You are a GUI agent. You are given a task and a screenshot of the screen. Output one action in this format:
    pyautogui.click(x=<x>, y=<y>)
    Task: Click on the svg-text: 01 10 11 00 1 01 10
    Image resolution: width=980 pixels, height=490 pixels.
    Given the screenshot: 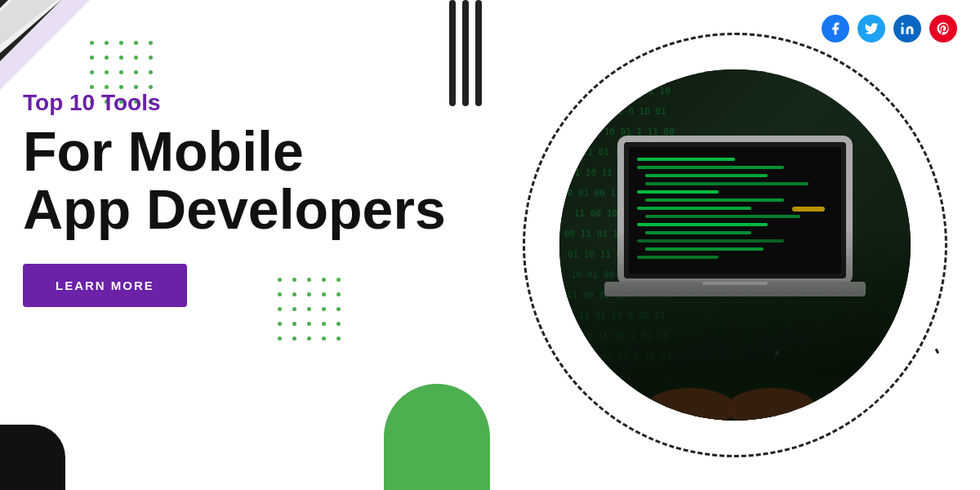 What is the action you would take?
    pyautogui.click(x=619, y=91)
    